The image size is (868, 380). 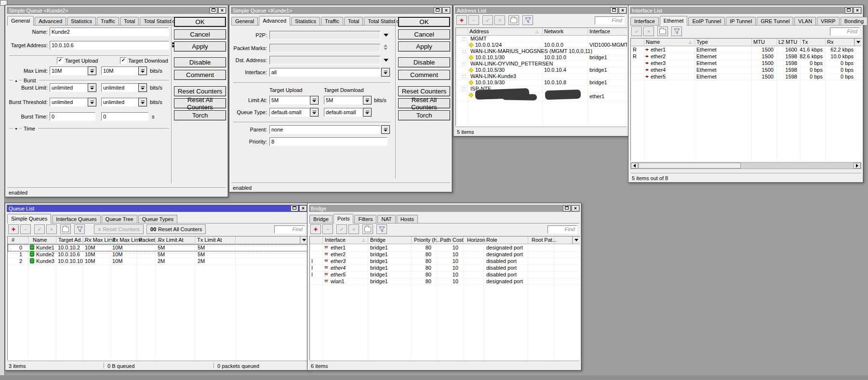 What do you see at coordinates (127, 240) in the screenshot?
I see `column-header-tx-max-limit: Tx Max Limit` at bounding box center [127, 240].